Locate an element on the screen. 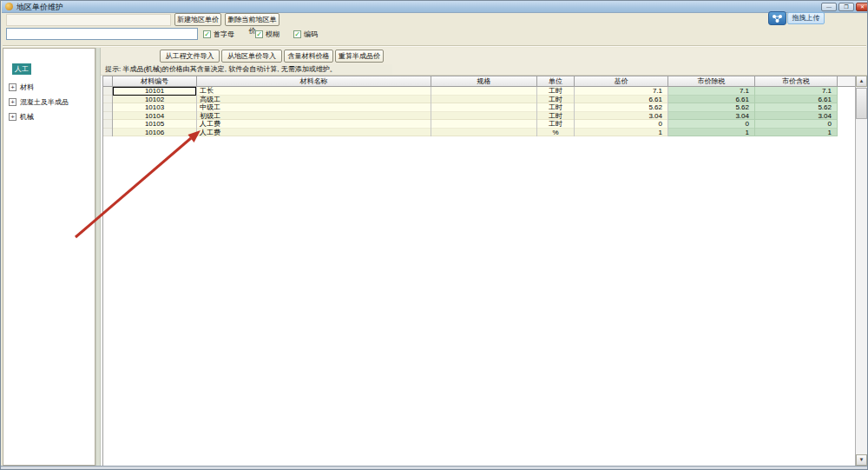  cell-price-excl-tax: 6.61 is located at coordinates (712, 100).